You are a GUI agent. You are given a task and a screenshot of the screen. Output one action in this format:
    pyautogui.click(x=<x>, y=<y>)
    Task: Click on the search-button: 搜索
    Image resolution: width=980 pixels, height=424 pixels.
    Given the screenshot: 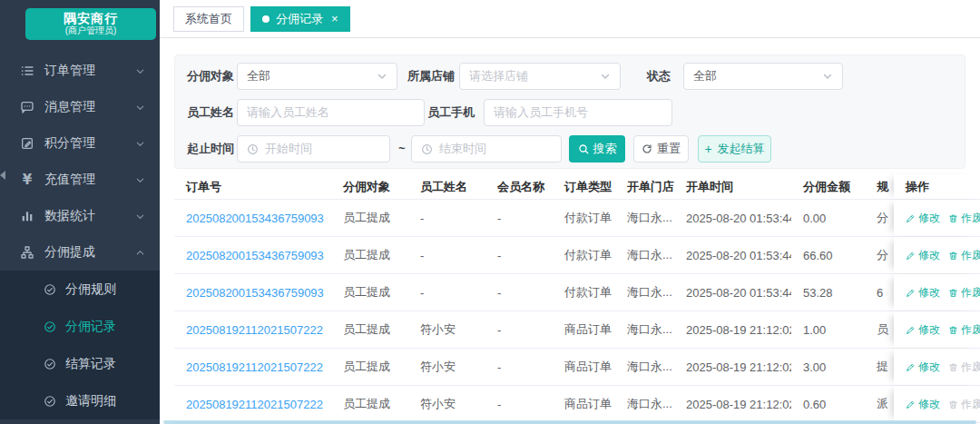 What is the action you would take?
    pyautogui.click(x=597, y=149)
    